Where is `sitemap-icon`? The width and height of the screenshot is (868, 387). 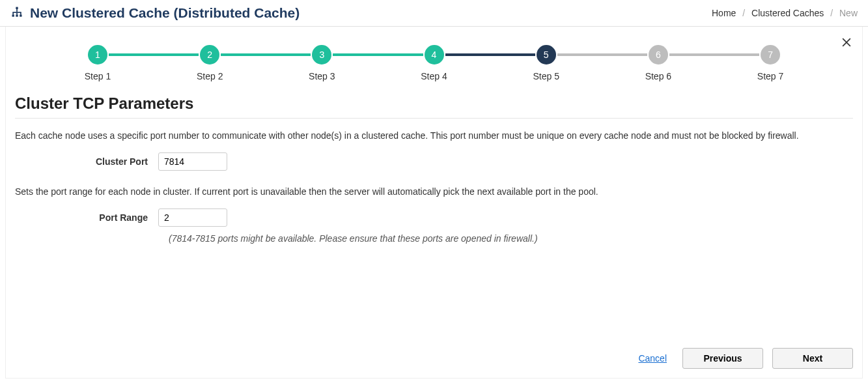
sitemap-icon is located at coordinates (17, 13).